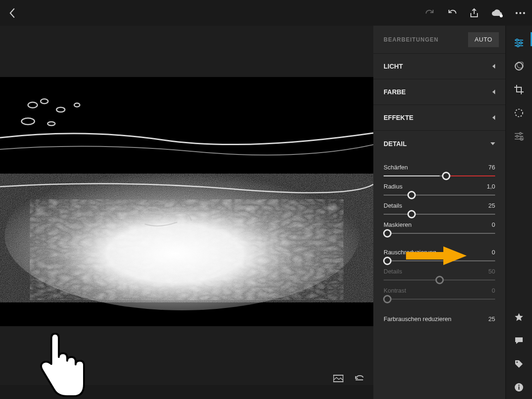  I want to click on slider-label: Radius, so click(393, 187).